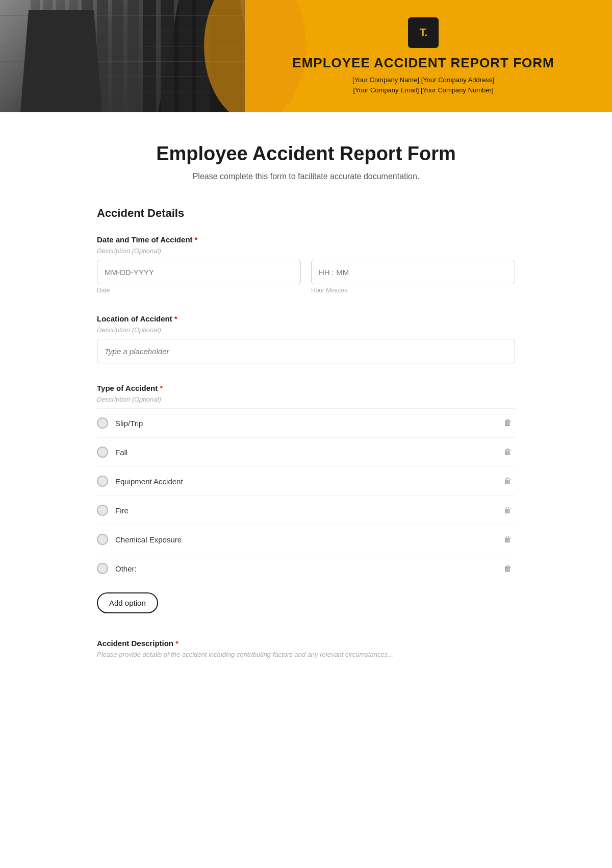  Describe the element at coordinates (176, 318) in the screenshot. I see `location-required-star: *` at that location.